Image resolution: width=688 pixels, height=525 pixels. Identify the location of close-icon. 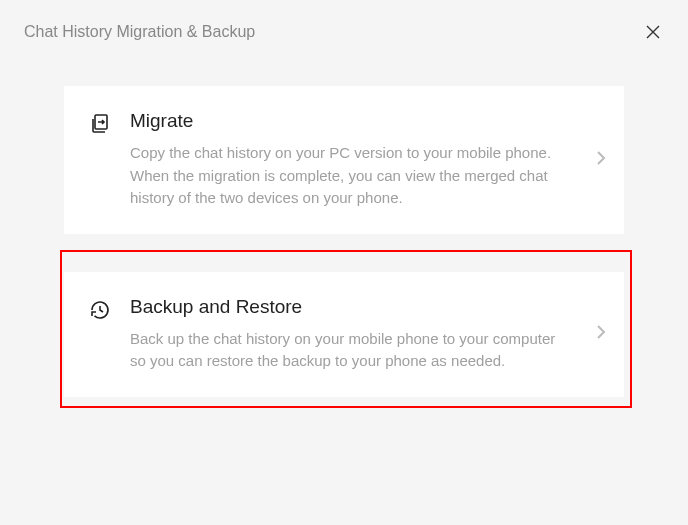
(653, 32).